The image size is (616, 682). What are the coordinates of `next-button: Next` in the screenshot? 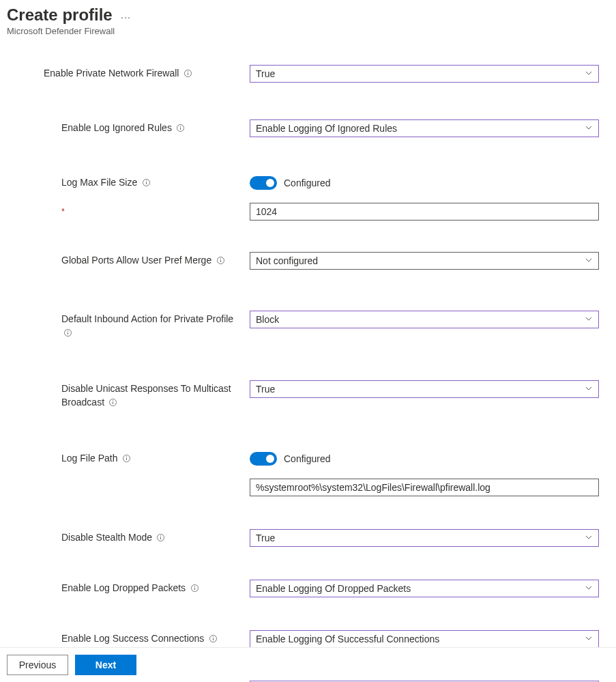 It's located at (106, 665).